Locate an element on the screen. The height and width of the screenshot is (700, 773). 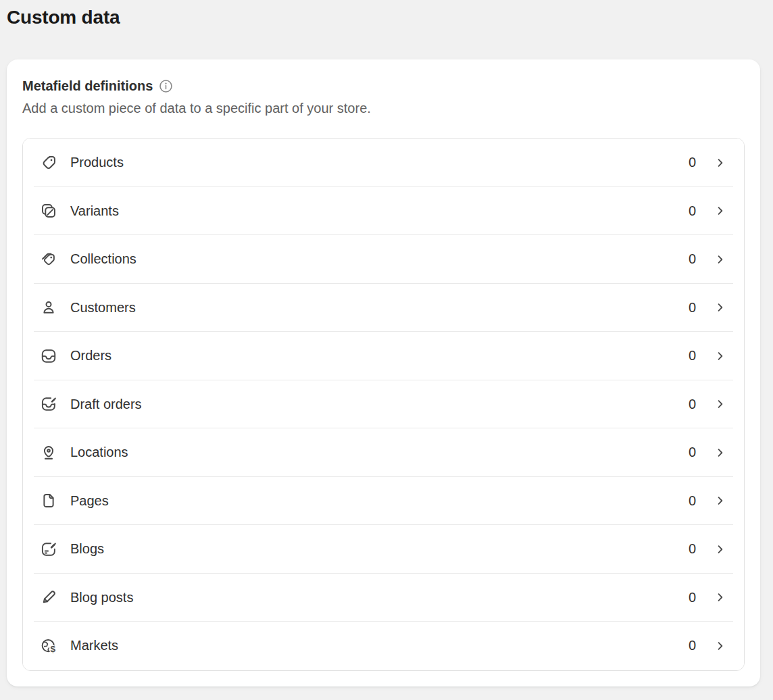
location-icon is located at coordinates (49, 453).